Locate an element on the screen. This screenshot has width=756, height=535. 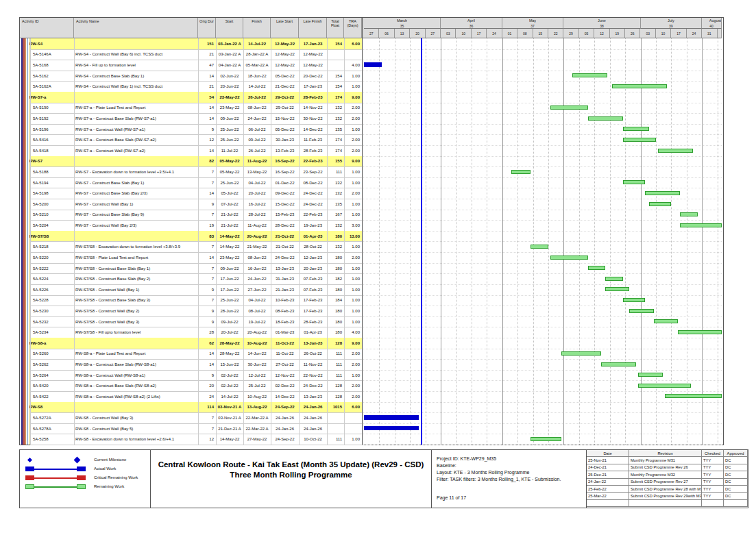
month-header-july: July39 is located at coordinates (672, 23).